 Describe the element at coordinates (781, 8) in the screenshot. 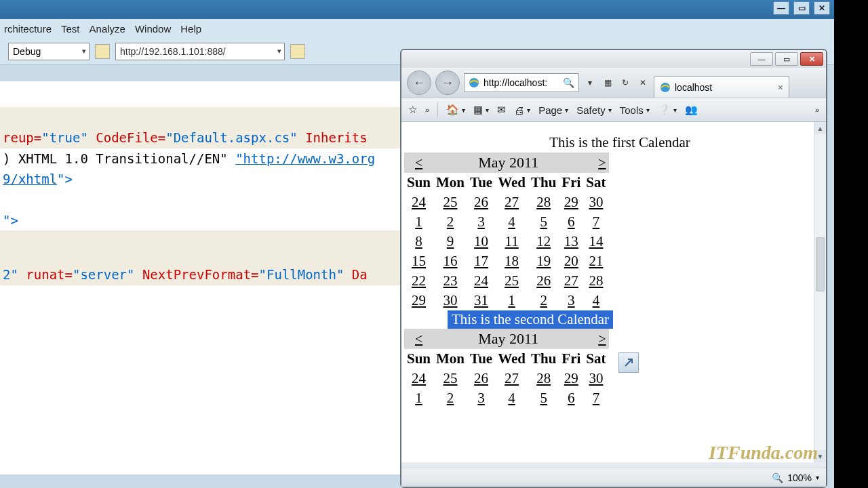

I see `vs-minimize-button: —` at that location.